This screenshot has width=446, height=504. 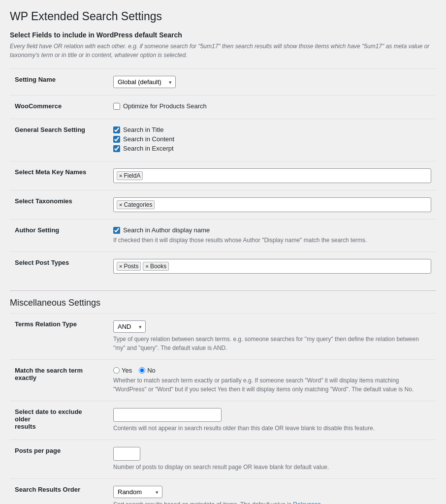 What do you see at coordinates (223, 299) in the screenshot?
I see `misc-section-title: Miscellaneous Settings` at bounding box center [223, 299].